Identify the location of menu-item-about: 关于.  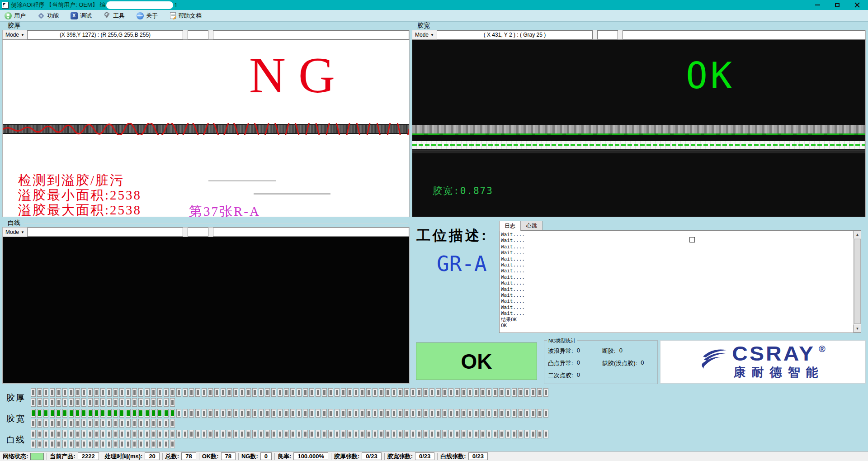
(147, 16).